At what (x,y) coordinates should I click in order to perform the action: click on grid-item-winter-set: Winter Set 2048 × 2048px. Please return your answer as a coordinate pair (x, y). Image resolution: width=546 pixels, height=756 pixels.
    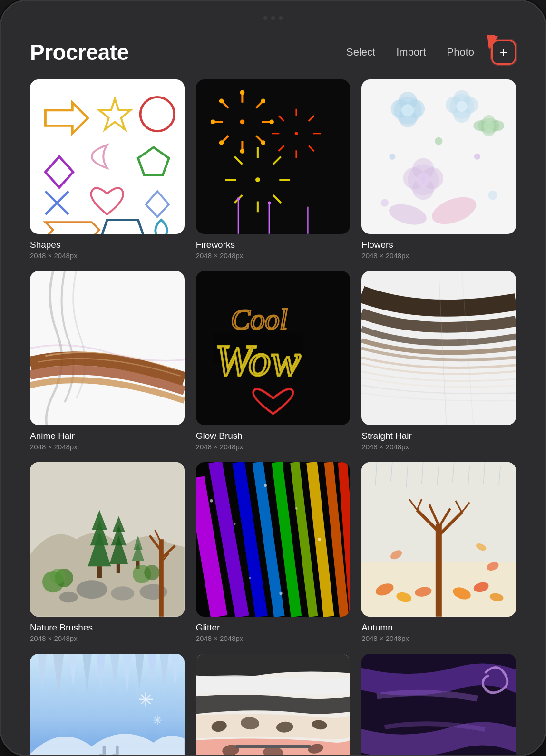
    Looking at the image, I should click on (107, 704).